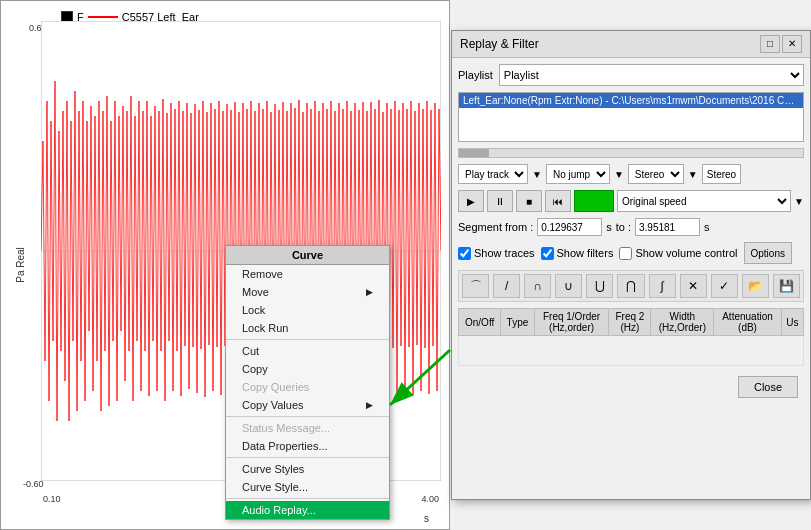 This screenshot has height=530, width=811. I want to click on rewind-button: ⏮, so click(558, 201).